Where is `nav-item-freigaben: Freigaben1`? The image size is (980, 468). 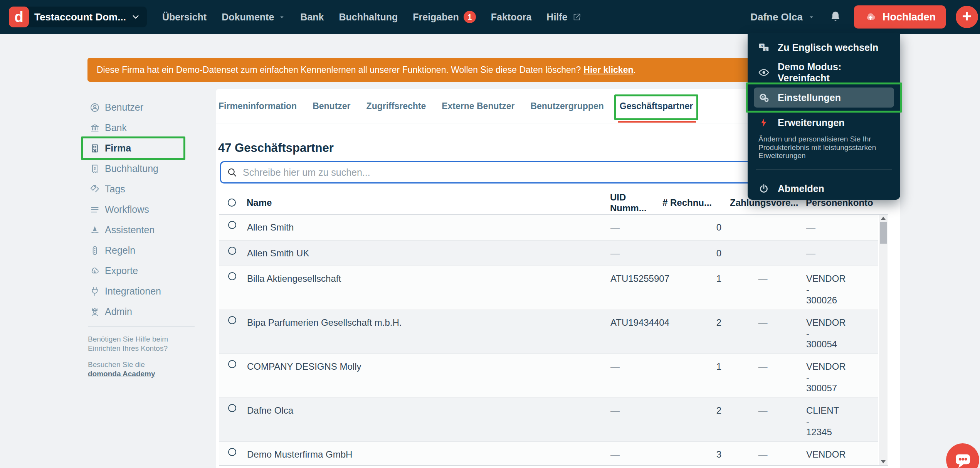
nav-item-freigaben: Freigaben1 is located at coordinates (444, 17).